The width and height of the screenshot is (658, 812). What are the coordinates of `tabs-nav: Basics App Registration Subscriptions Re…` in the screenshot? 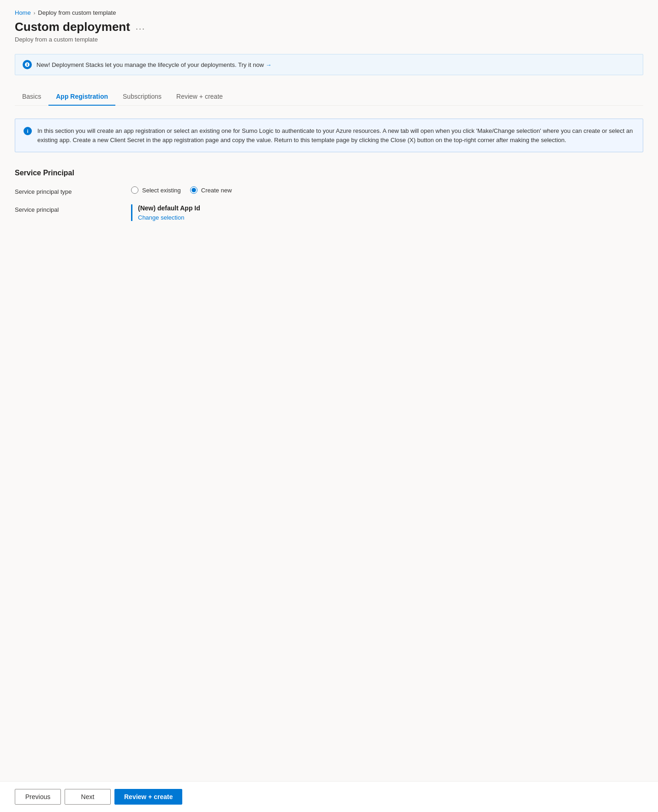 It's located at (329, 97).